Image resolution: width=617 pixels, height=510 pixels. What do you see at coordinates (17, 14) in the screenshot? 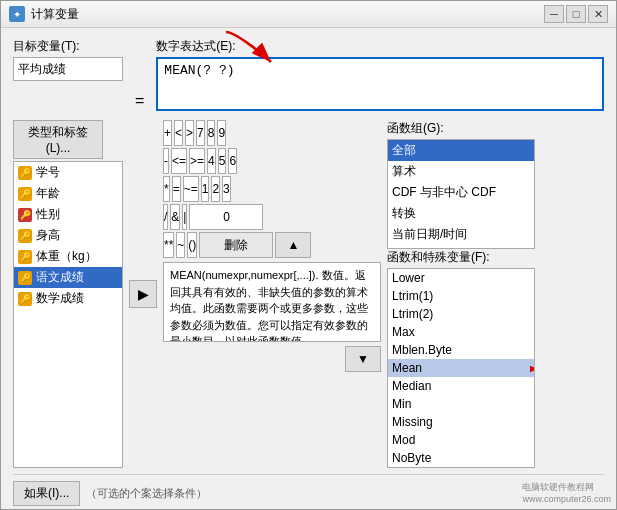
I see `app-icon: ✦` at bounding box center [17, 14].